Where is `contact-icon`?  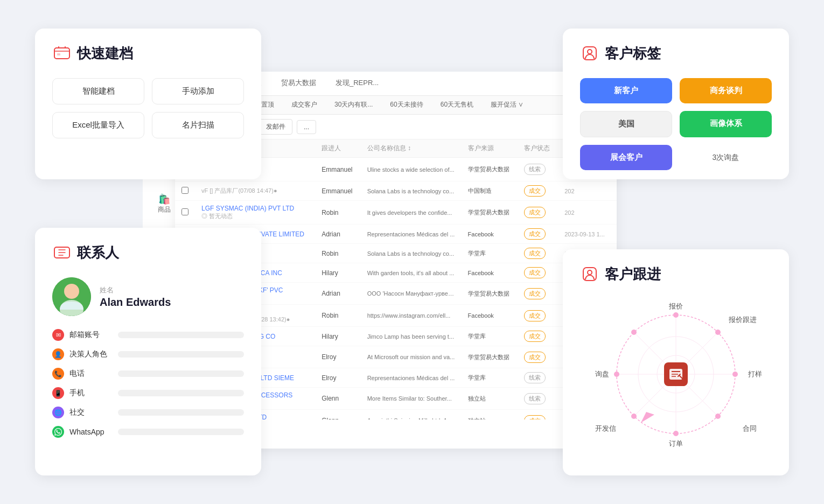 contact-icon is located at coordinates (62, 253).